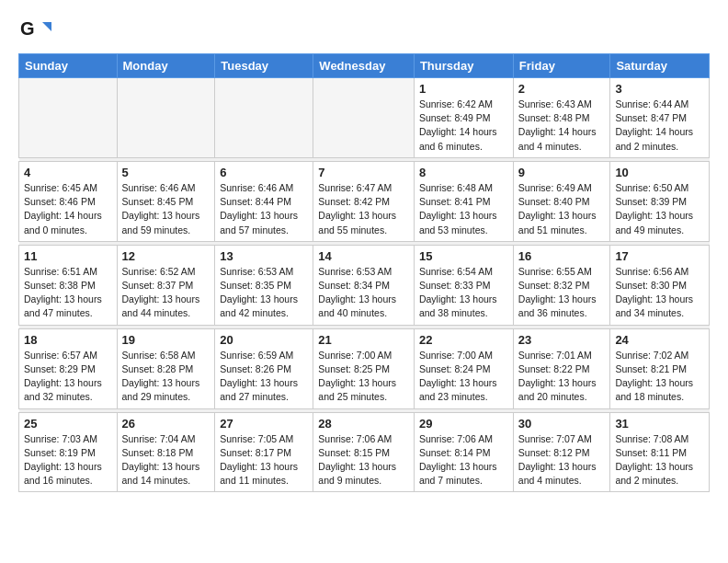  Describe the element at coordinates (364, 423) in the screenshot. I see `cell-day-number: 28` at that location.